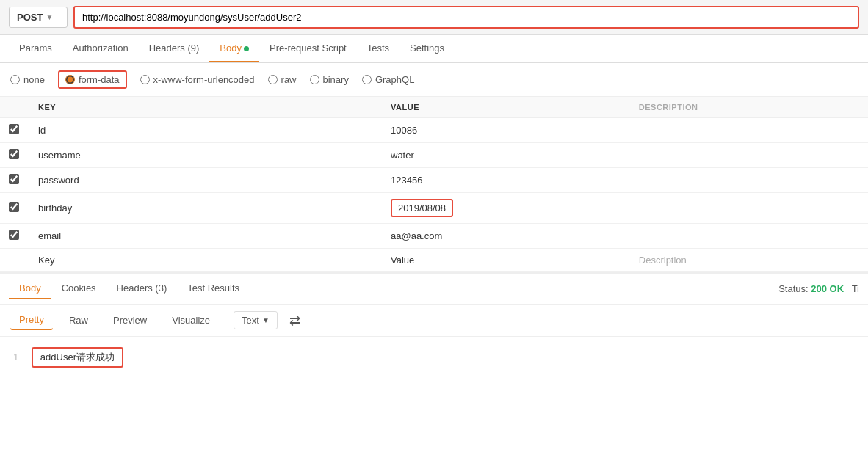  I want to click on table-row: id 10086, so click(434, 131).